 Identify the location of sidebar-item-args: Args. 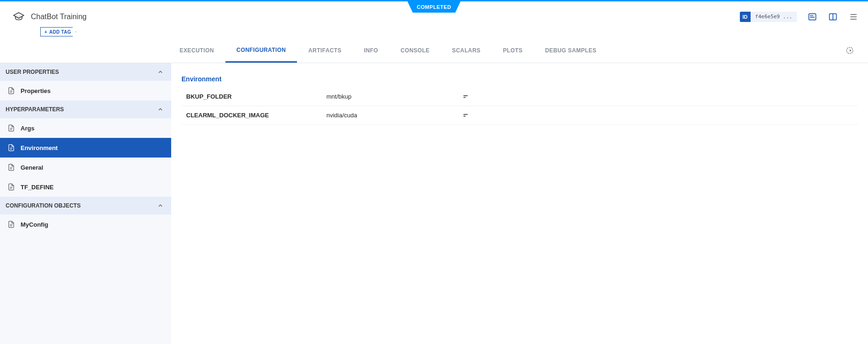
(86, 128).